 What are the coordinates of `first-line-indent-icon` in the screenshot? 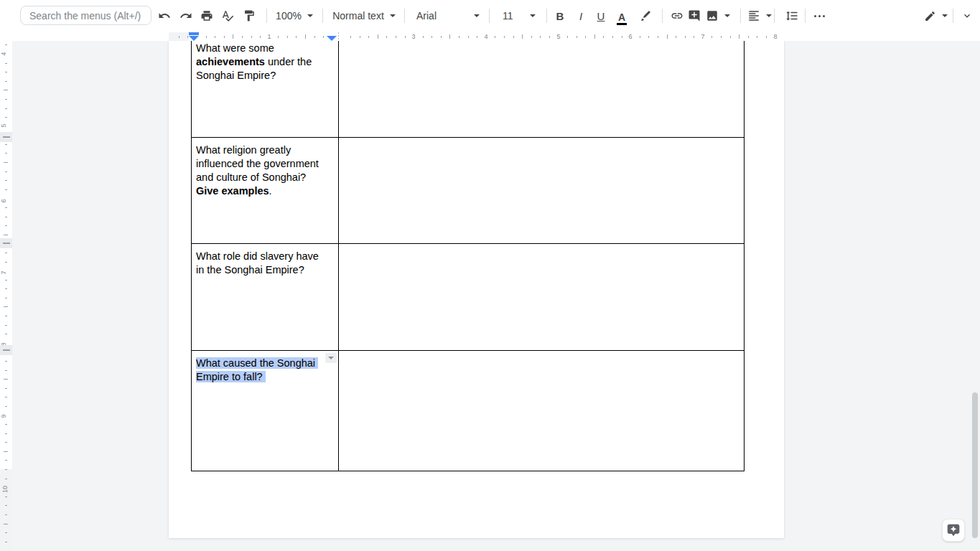 It's located at (194, 34).